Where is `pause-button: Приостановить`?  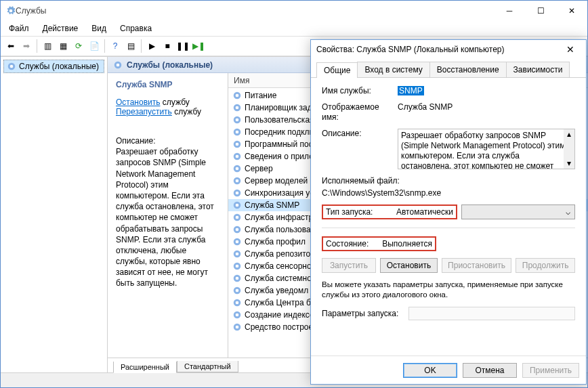 pause-button: Приостановить is located at coordinates (477, 265).